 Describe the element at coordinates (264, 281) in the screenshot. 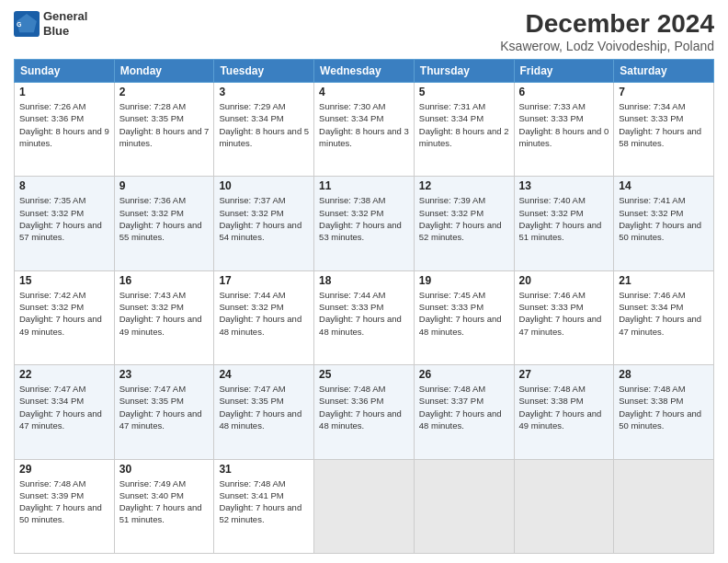

I see `day-number: 17` at that location.